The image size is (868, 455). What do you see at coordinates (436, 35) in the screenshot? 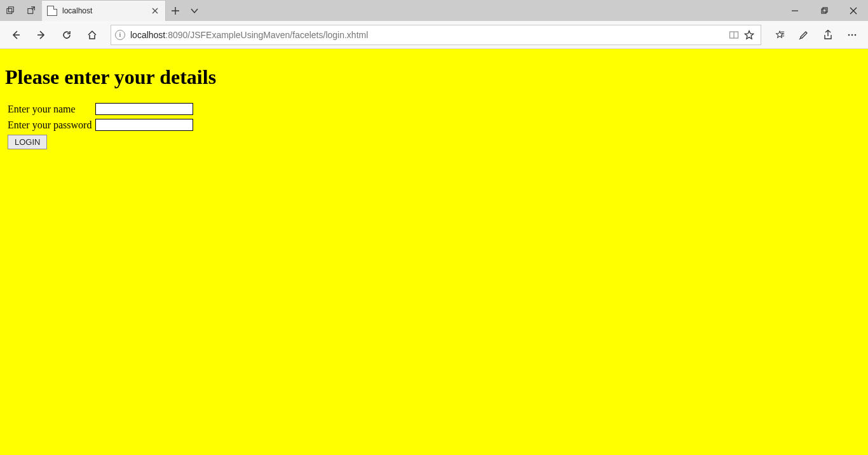
I see `address-bar: i localhost:8090/JSFExampleUsingMaven/fa…` at bounding box center [436, 35].